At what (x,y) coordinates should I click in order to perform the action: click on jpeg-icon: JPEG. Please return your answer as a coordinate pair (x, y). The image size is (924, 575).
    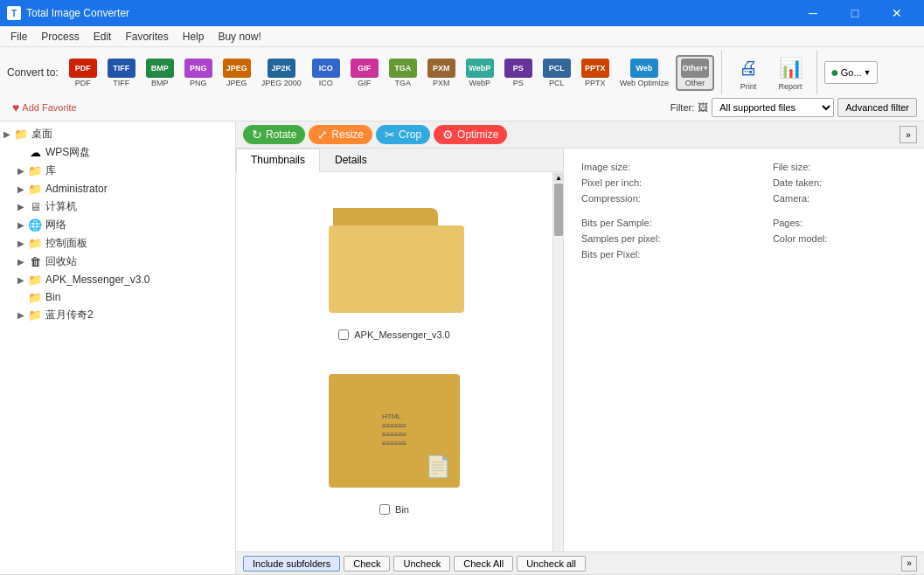
    Looking at the image, I should click on (237, 68).